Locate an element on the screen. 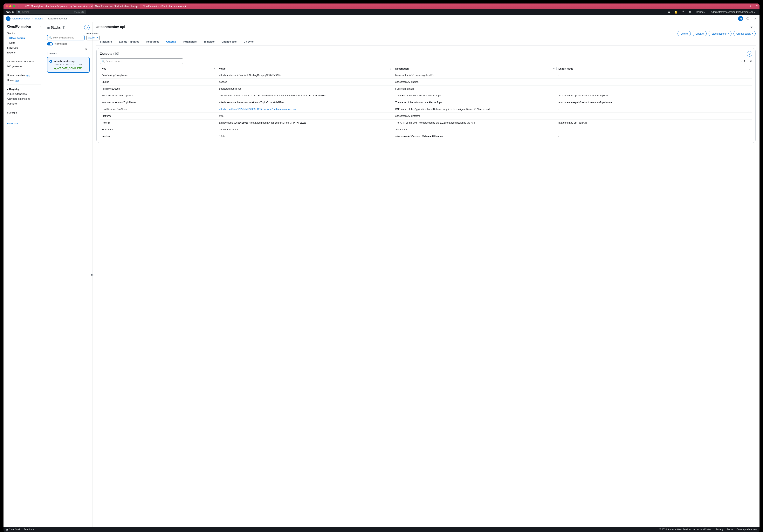 The image size is (763, 532). stack-filter-input is located at coordinates (68, 38).